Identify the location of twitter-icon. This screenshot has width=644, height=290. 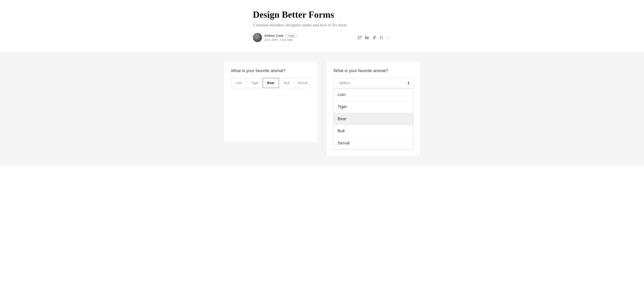
(360, 38).